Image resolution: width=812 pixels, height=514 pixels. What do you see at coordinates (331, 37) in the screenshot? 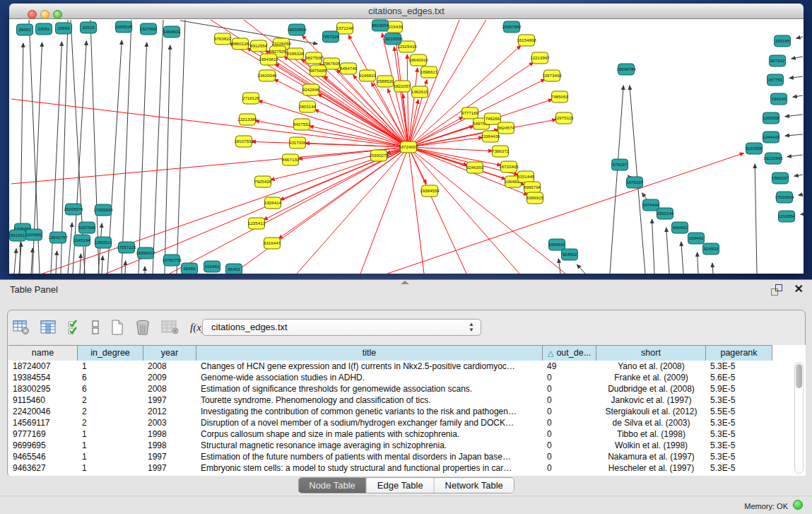
I see `graph-node: 7857224` at bounding box center [331, 37].